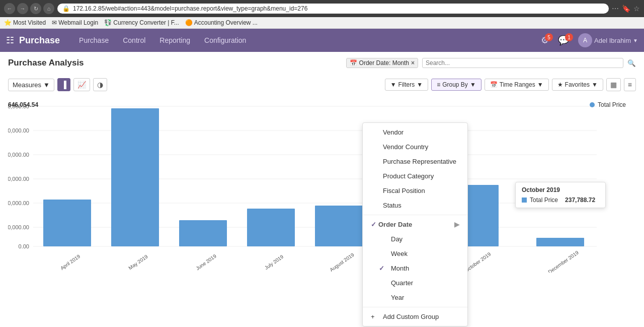 Image resolution: width=644 pixels, height=327 pixels. I want to click on svg-text: 400,000.00, so click(19, 155).